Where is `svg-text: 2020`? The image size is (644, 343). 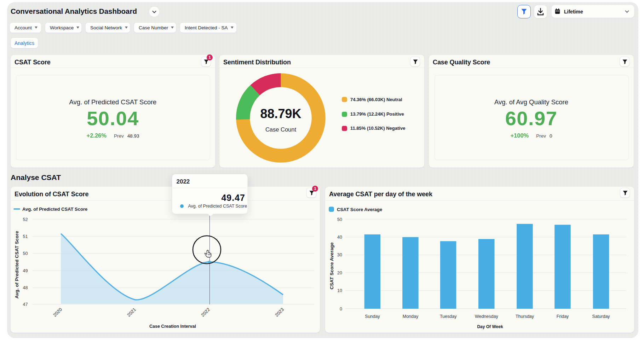
svg-text: 2020 is located at coordinates (57, 313).